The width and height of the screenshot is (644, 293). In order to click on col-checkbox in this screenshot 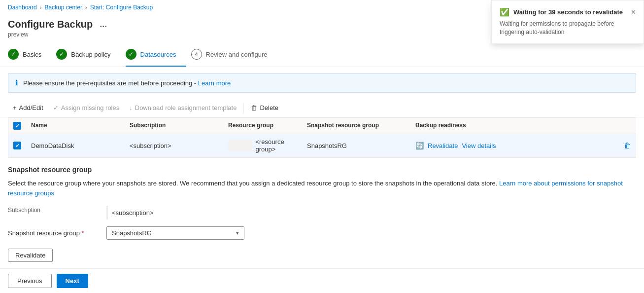, I will do `click(17, 126)`.